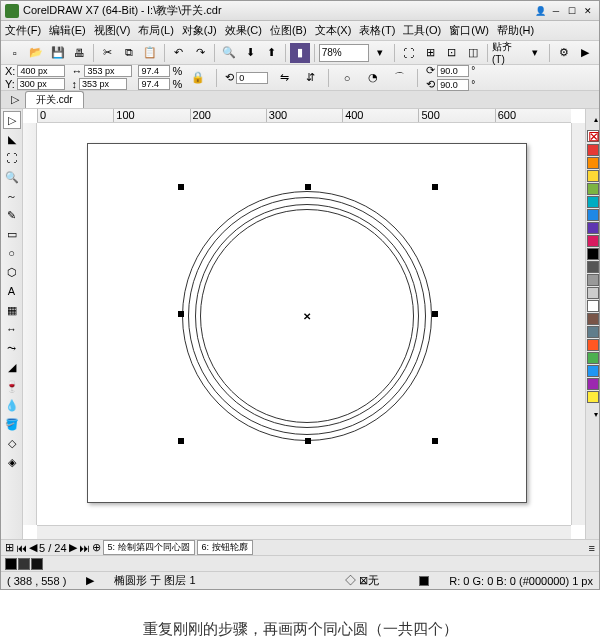 This screenshot has width=600, height=637. Describe the element at coordinates (12, 272) in the screenshot. I see `polygon-tool: ⬡` at that location.